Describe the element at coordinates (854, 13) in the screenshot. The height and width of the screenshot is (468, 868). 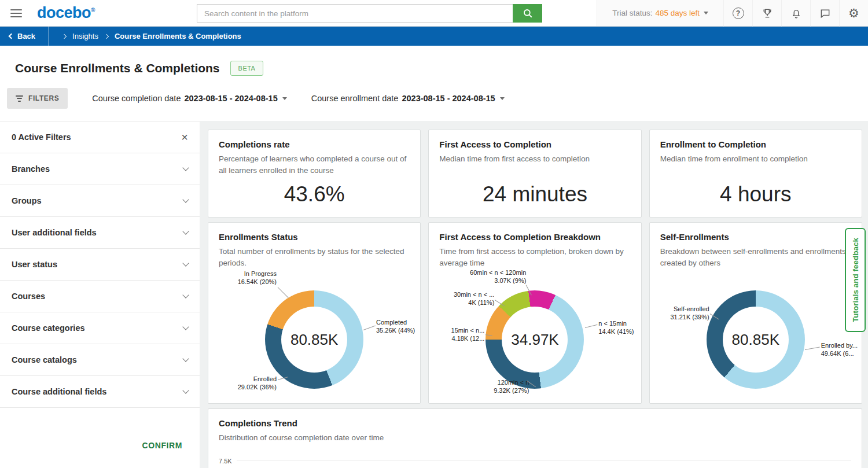
I see `settings-button: ⚙` at that location.